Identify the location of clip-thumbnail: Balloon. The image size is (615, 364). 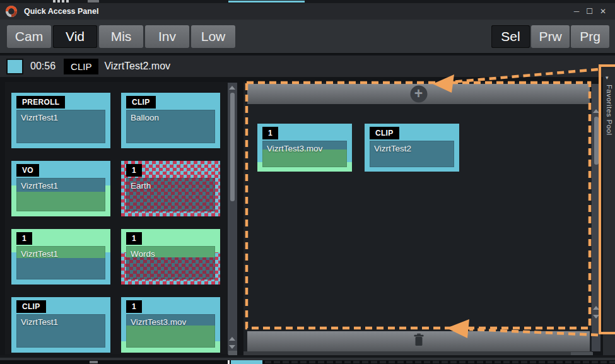
(170, 126).